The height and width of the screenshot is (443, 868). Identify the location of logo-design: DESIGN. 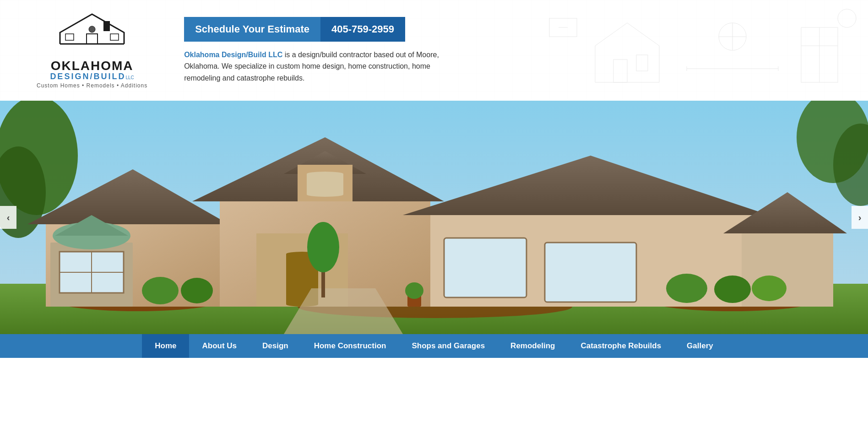
(70, 76).